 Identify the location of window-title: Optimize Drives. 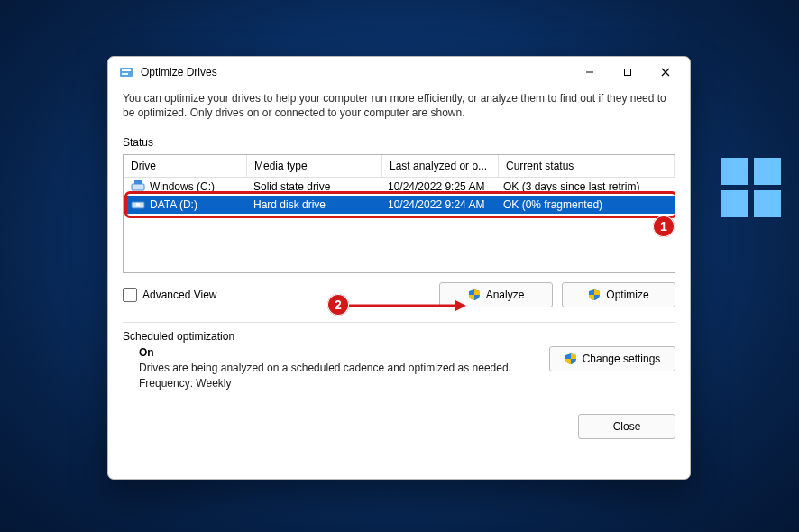
(179, 72).